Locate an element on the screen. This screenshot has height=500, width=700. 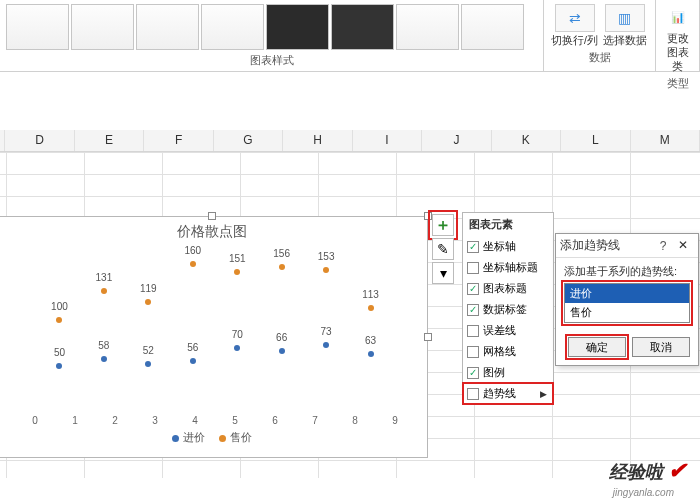
ribbon-group-label: 类型 is located at coordinates (678, 84).